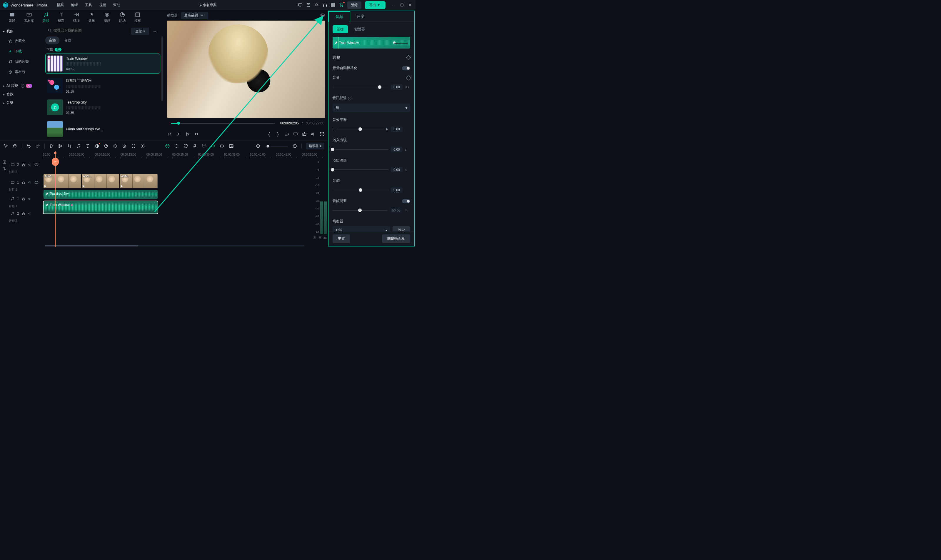 The height and width of the screenshot is (560, 941). What do you see at coordinates (397, 87) in the screenshot?
I see `volume-value: 0.00` at bounding box center [397, 87].